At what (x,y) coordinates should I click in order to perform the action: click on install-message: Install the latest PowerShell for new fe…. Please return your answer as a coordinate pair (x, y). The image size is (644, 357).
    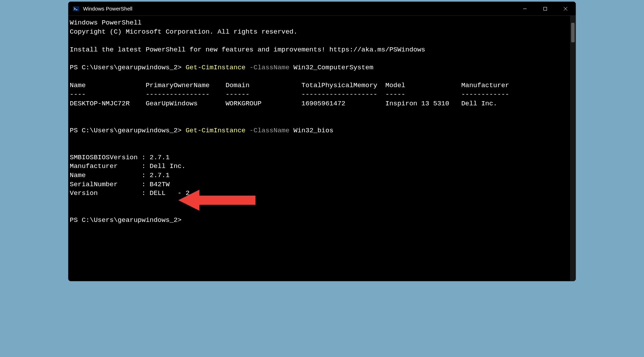
    Looking at the image, I should click on (247, 50).